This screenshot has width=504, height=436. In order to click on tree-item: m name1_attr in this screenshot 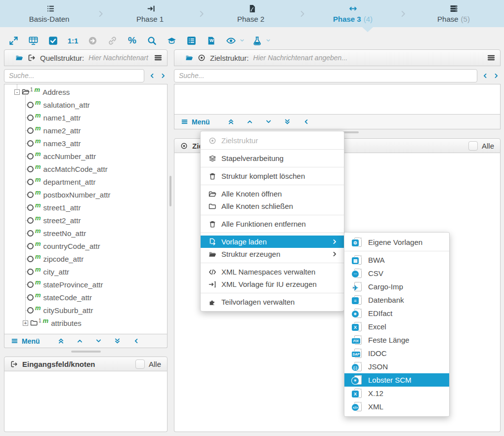, I will do `click(86, 118)`.